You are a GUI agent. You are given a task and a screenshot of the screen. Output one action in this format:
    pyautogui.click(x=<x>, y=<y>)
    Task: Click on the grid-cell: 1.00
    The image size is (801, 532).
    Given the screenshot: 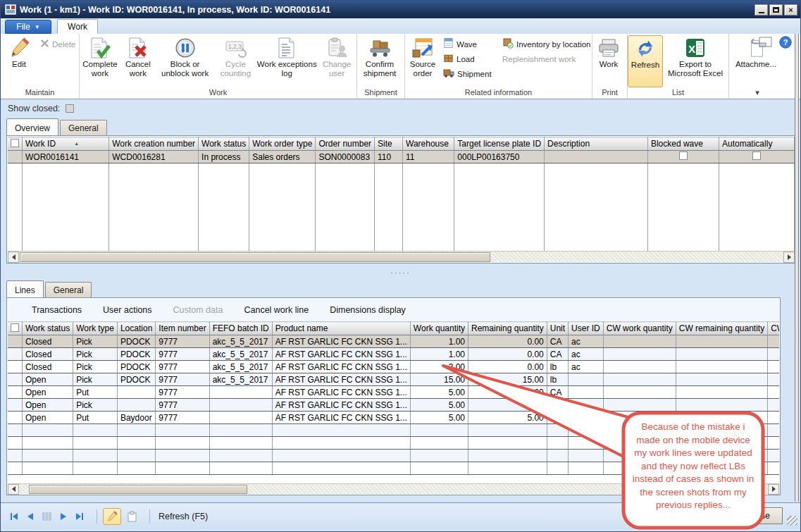 What is the action you would take?
    pyautogui.click(x=439, y=354)
    